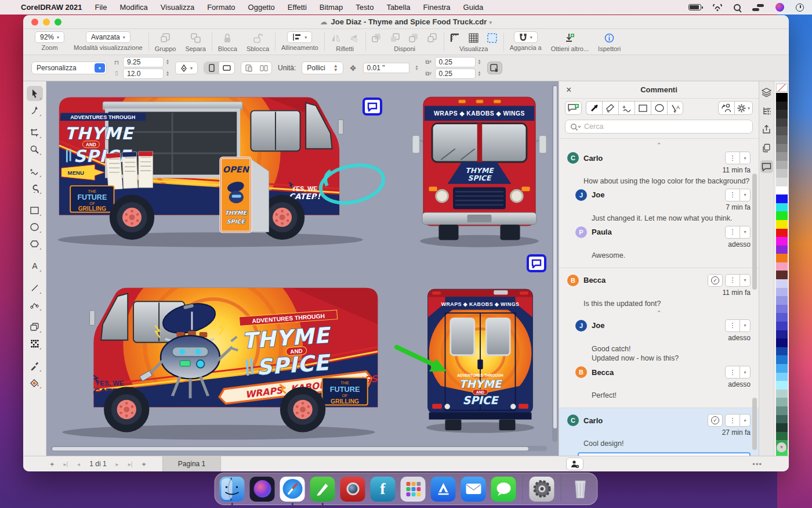 This screenshot has width=812, height=508. I want to click on zoom-tool, so click(35, 149).